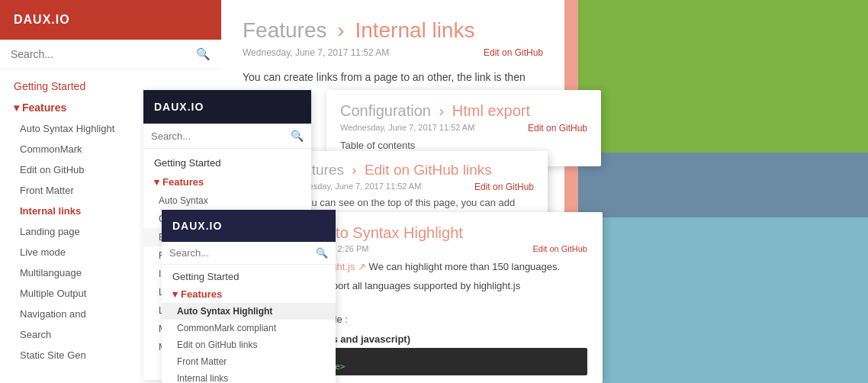 The image size is (868, 383). I want to click on card-config-meta: Wednesday, June 7, 2017 11:52 AM Edit on…, so click(464, 128).